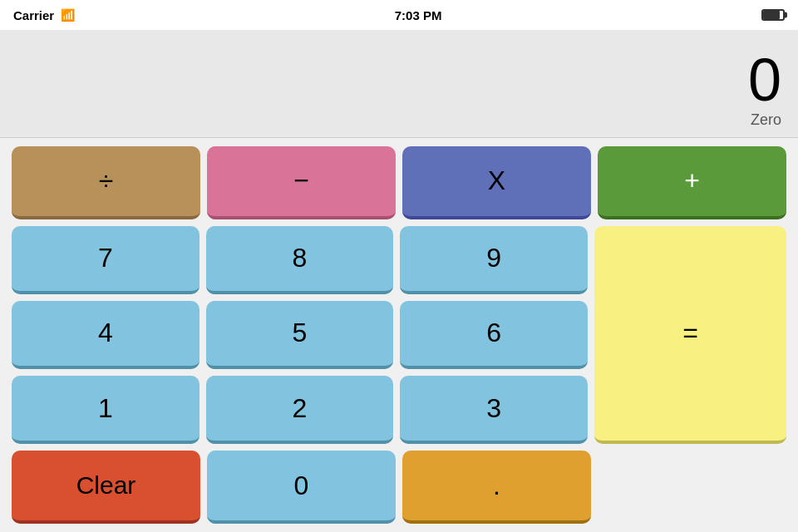 This screenshot has height=532, width=798. Describe the element at coordinates (300, 410) in the screenshot. I see `two-button: 2` at that location.